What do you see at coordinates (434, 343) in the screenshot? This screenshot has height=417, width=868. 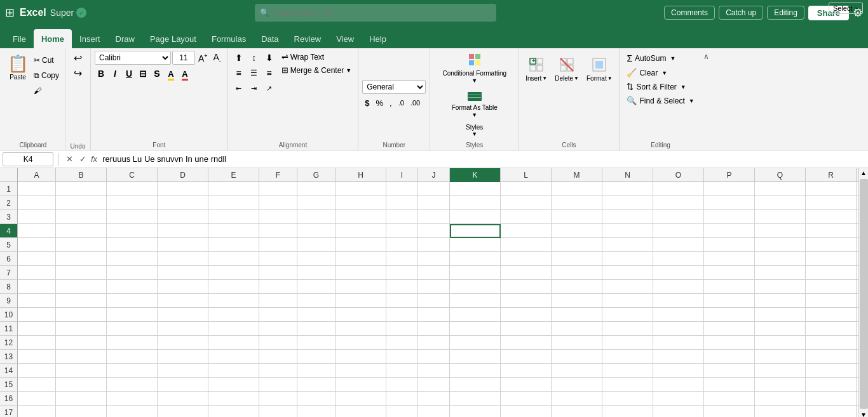 I see `cell-J12` at bounding box center [434, 343].